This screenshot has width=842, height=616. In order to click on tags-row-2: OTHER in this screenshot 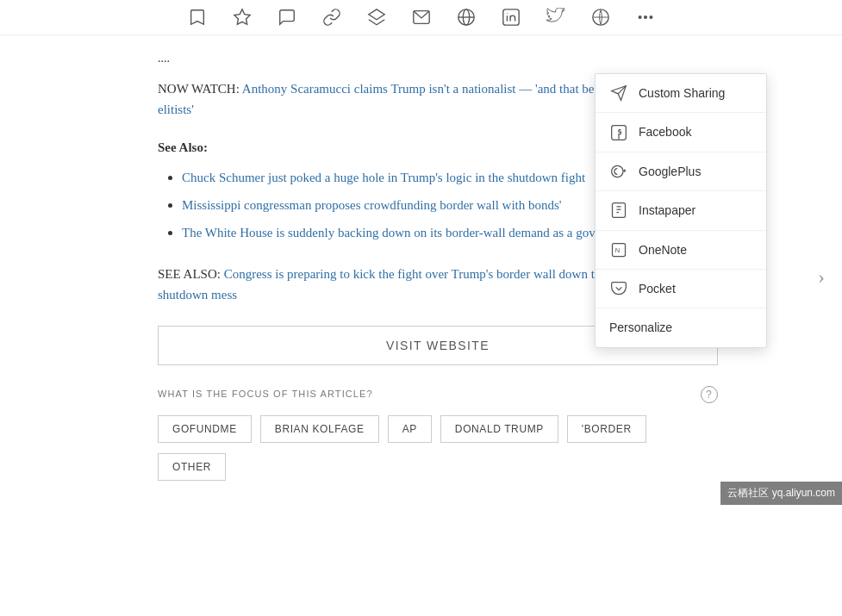, I will do `click(465, 467)`.